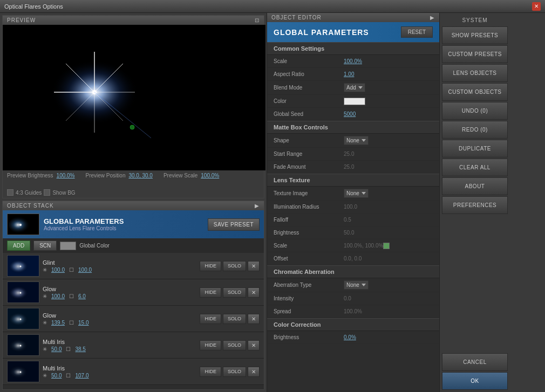 The height and width of the screenshot is (392, 545). I want to click on lens-objects-button: LENS OBJECTS, so click(475, 73).